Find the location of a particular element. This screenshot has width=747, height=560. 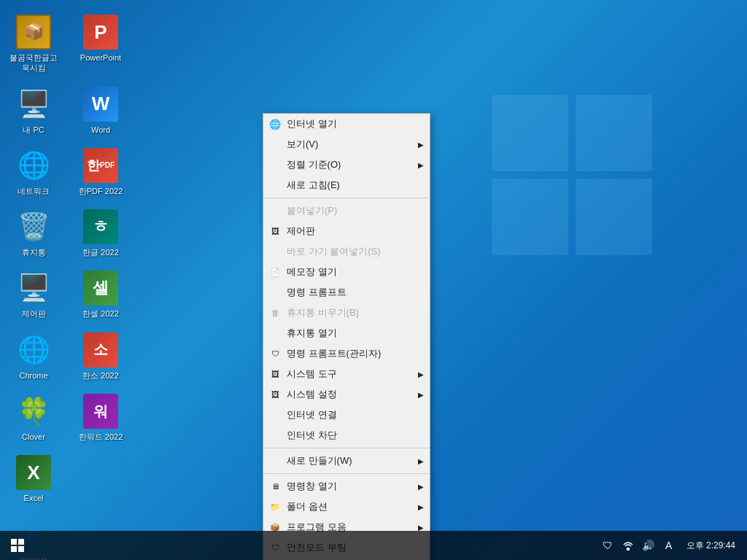

desktop-icon-hangul2022: ㅎ 한글 2022 is located at coordinates (101, 233).